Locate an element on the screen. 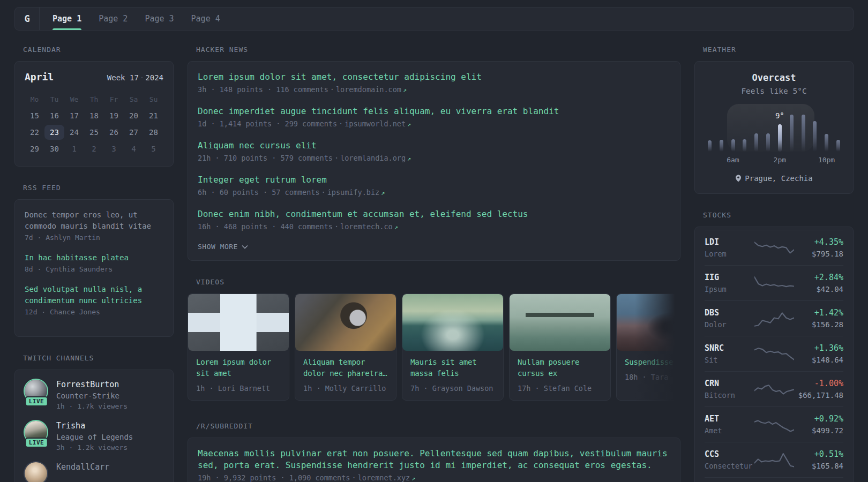 The width and height of the screenshot is (868, 482). source-domain-link: loremnet.xyz is located at coordinates (384, 478).